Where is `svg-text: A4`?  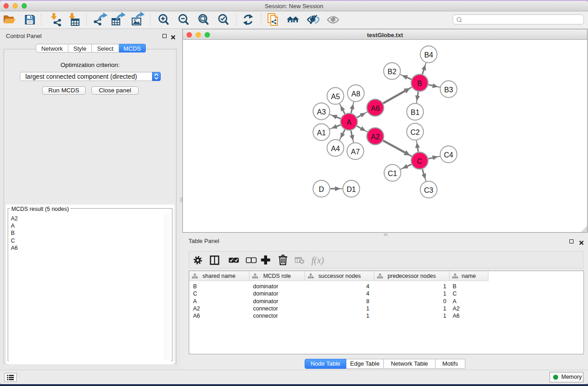
svg-text: A4 is located at coordinates (335, 148).